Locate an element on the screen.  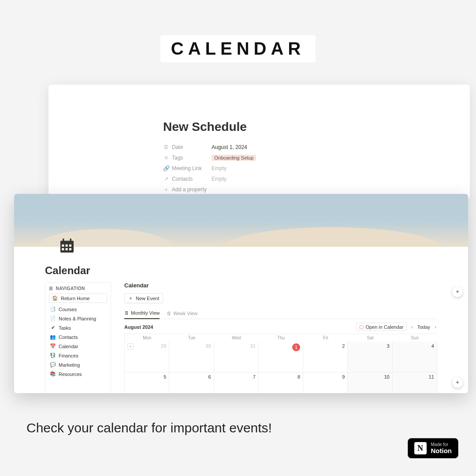
return-home-label: Return Home is located at coordinates (75, 298).